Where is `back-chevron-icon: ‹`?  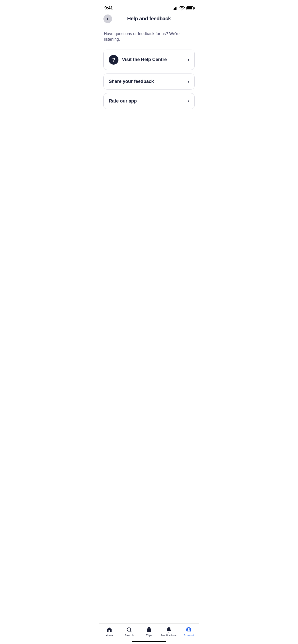 back-chevron-icon: ‹ is located at coordinates (107, 19).